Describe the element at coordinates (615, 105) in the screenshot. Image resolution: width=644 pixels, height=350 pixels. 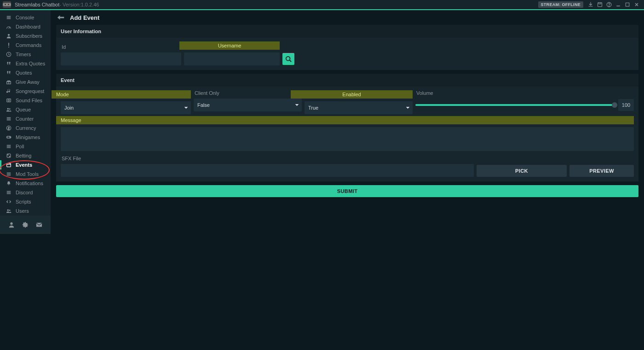
I see `volume-slider-thumb` at that location.